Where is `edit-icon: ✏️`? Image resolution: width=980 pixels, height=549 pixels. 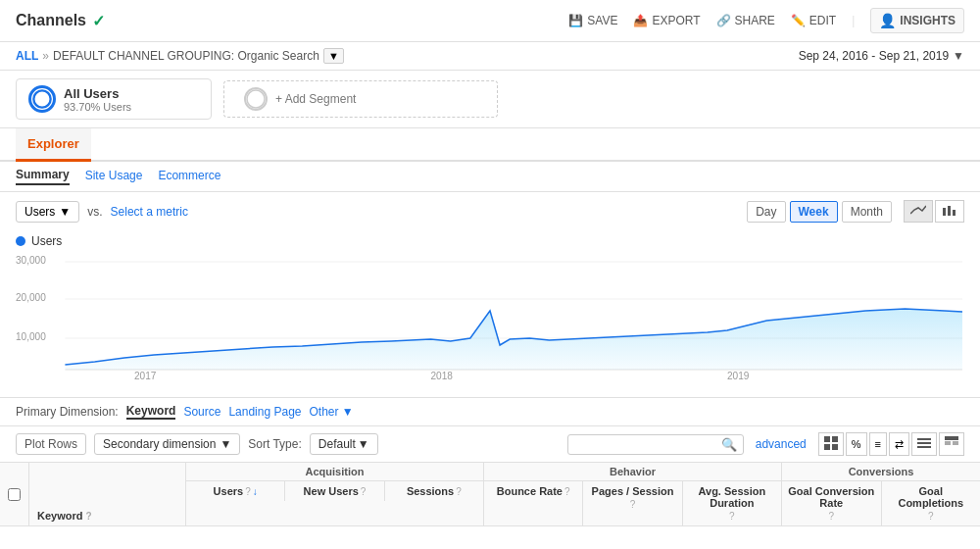 edit-icon: ✏️ is located at coordinates (798, 21).